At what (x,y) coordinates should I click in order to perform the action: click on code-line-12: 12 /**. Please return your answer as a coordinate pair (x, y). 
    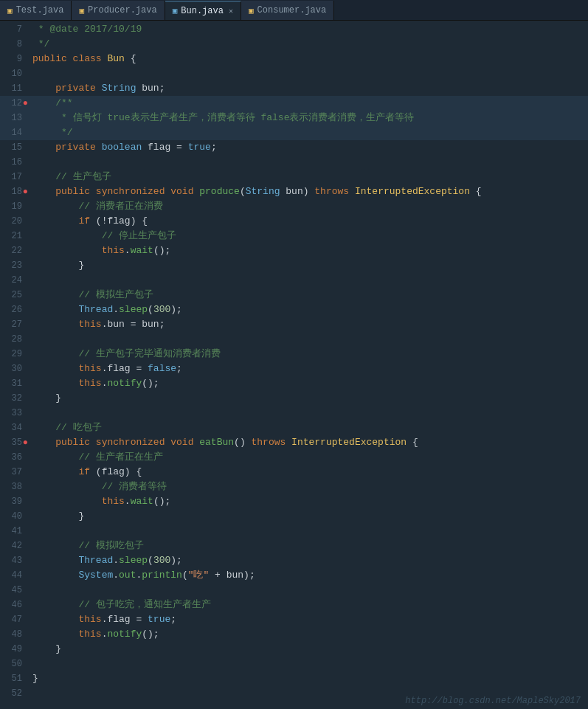
    Looking at the image, I should click on (294, 103).